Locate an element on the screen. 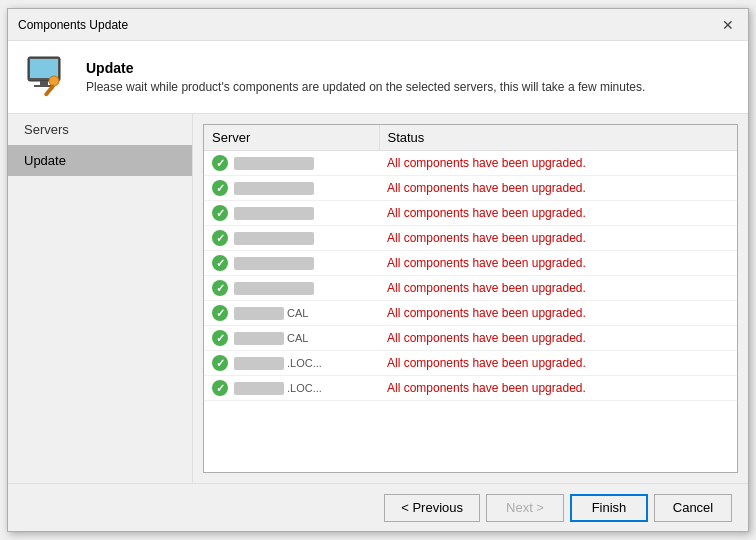 This screenshot has width=756, height=540. previous-button: < Previous is located at coordinates (432, 508).